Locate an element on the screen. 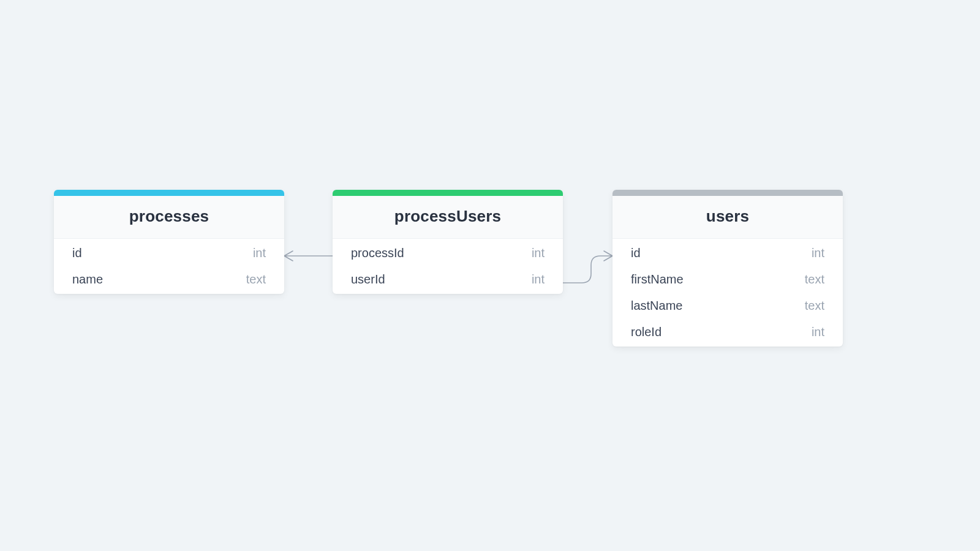 The width and height of the screenshot is (980, 551). column-row: userId int is located at coordinates (448, 279).